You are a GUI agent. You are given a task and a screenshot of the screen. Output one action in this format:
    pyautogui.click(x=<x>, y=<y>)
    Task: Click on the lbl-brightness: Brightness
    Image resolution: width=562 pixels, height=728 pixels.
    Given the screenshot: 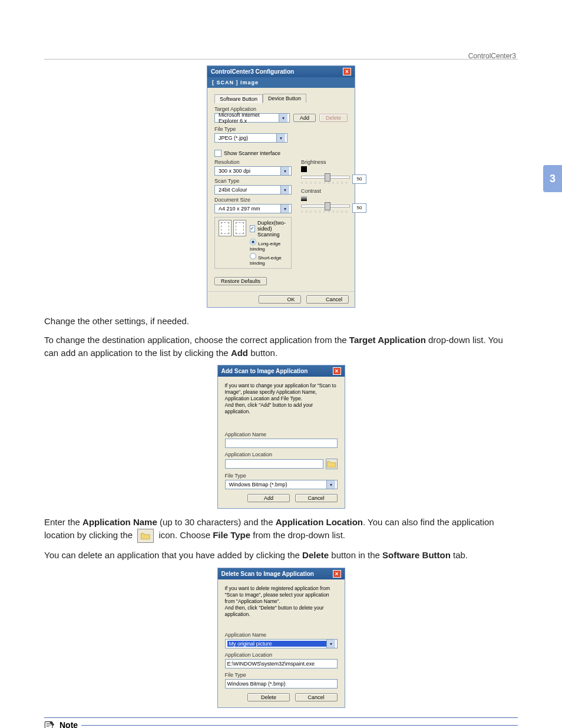 What is the action you would take?
    pyautogui.click(x=333, y=162)
    